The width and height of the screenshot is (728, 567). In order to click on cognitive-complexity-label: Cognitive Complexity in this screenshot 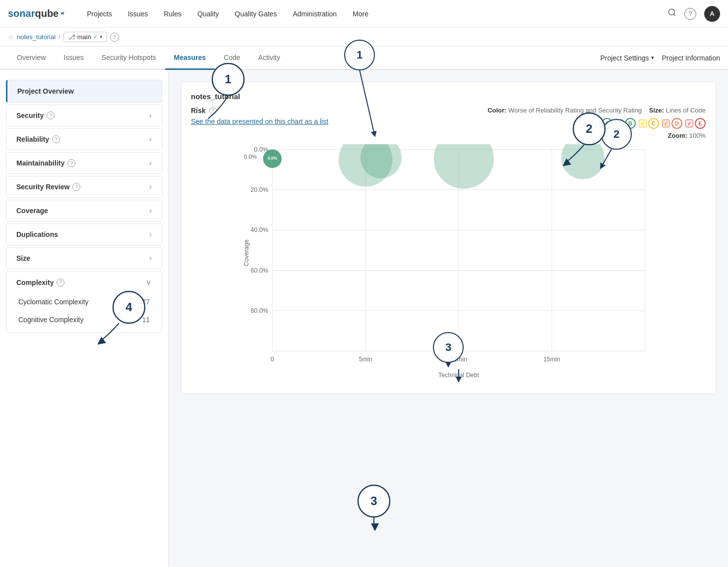, I will do `click(51, 320)`.